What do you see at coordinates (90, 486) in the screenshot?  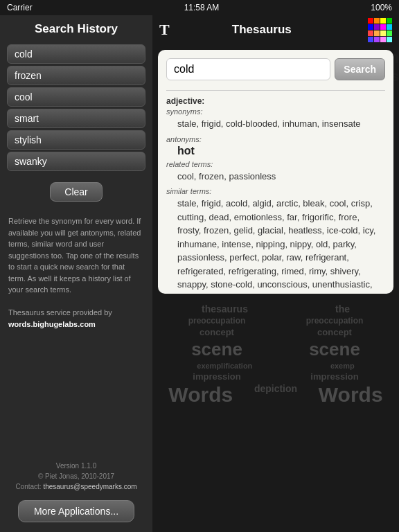 I see `contact-email: thesaurus@speedymarks.com` at bounding box center [90, 486].